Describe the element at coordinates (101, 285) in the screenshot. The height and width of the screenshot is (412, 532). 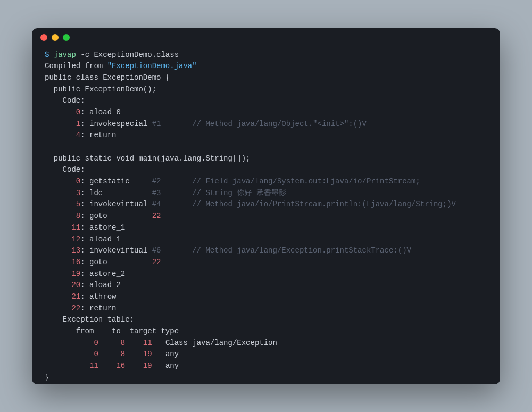
I see `opcode: : aload_2` at that location.